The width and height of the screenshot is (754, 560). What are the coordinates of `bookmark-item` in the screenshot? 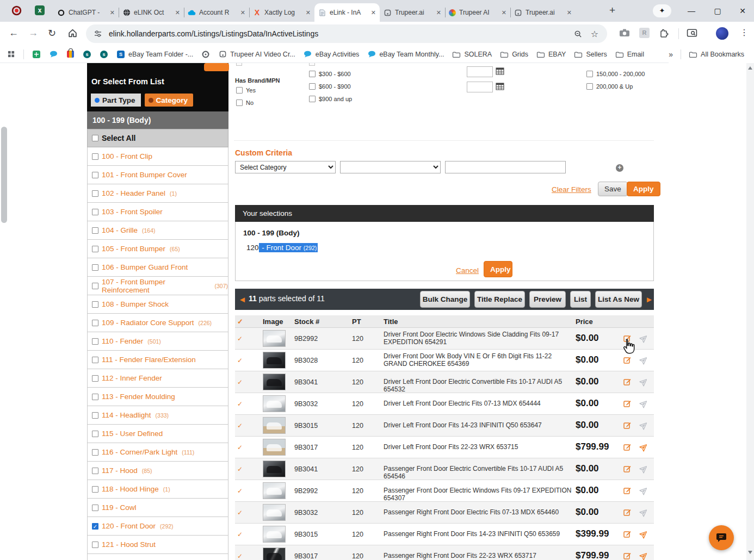 It's located at (206, 54).